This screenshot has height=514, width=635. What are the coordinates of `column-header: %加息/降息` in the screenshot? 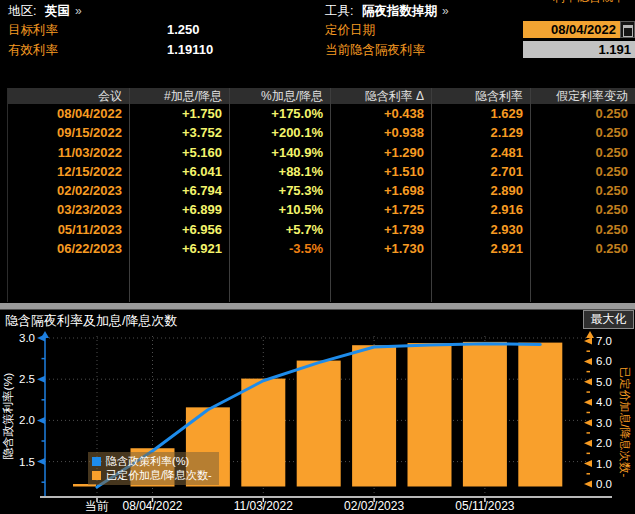 It's located at (280, 96).